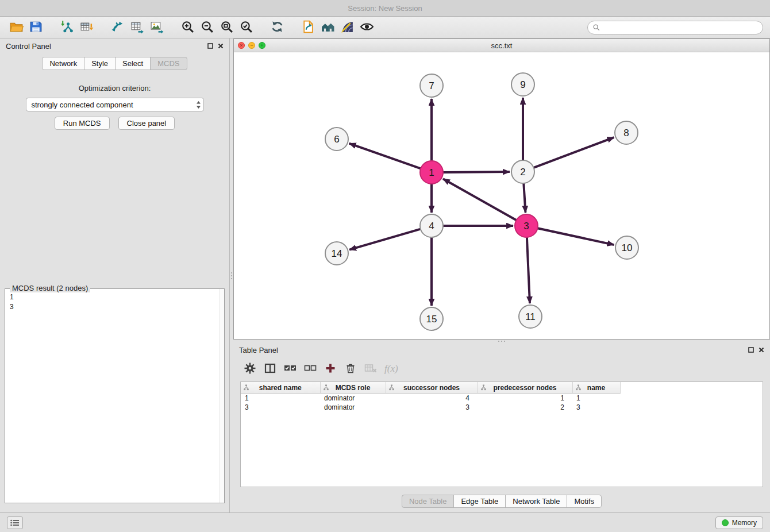 The image size is (770, 532). Describe the element at coordinates (739, 523) in the screenshot. I see `memory-button: Memory` at that location.